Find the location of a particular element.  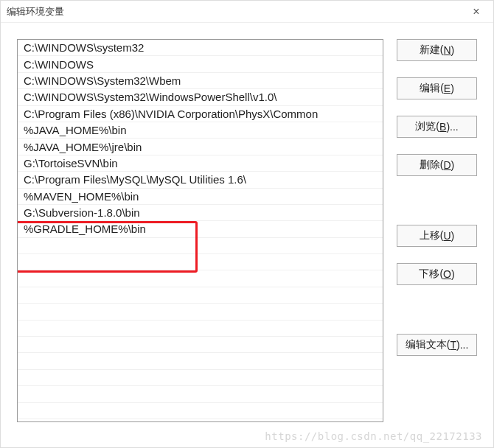

watermark-text: https://blog.csdn.net/qq_22172133 is located at coordinates (373, 436).